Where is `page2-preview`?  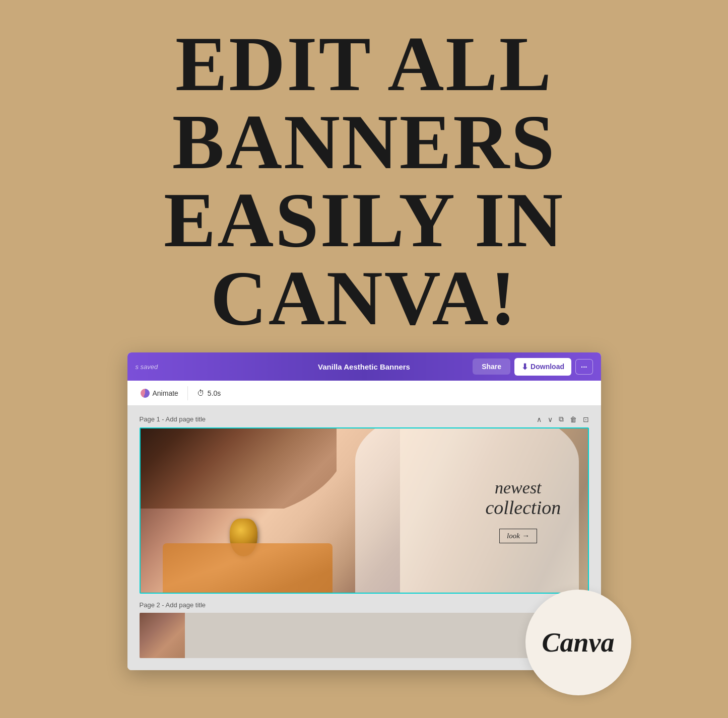 page2-preview is located at coordinates (364, 635).